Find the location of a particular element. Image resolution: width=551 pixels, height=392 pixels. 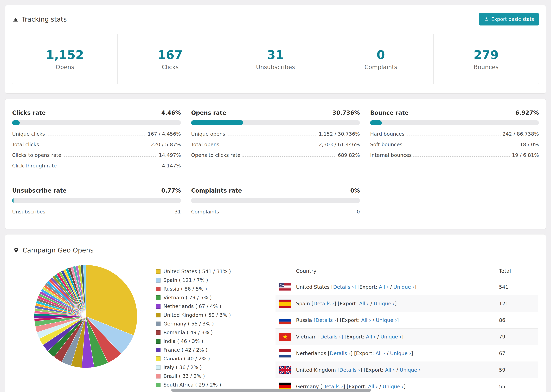

flag-ru-icon is located at coordinates (285, 320).